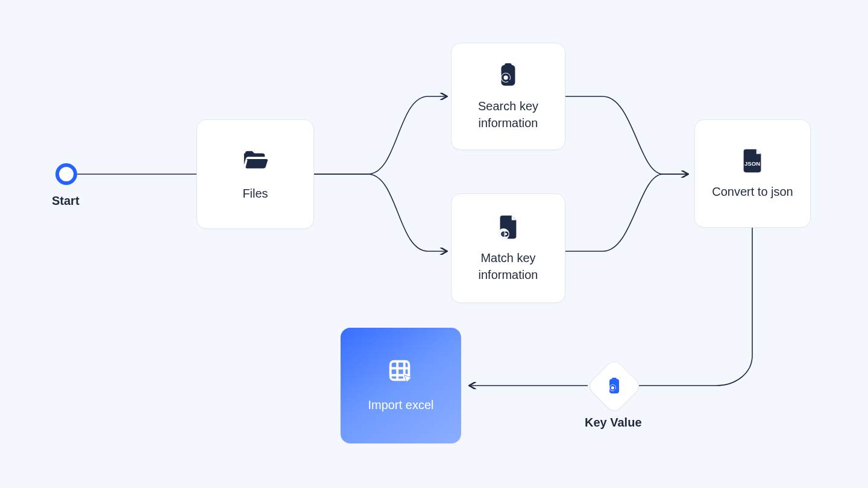 Image resolution: width=868 pixels, height=488 pixels. Describe the element at coordinates (508, 96) in the screenshot. I see `node-search: Search key information` at that location.